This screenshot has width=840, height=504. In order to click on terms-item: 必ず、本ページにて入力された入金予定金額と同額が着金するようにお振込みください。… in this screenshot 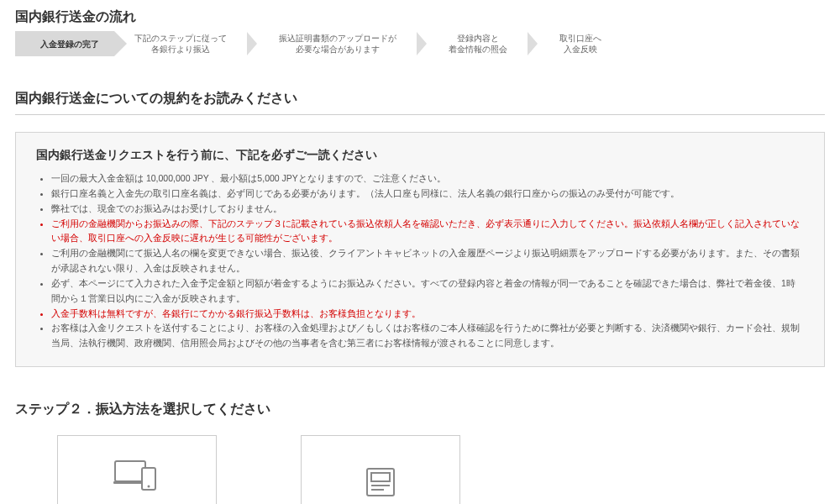, I will do `click(428, 291)`.